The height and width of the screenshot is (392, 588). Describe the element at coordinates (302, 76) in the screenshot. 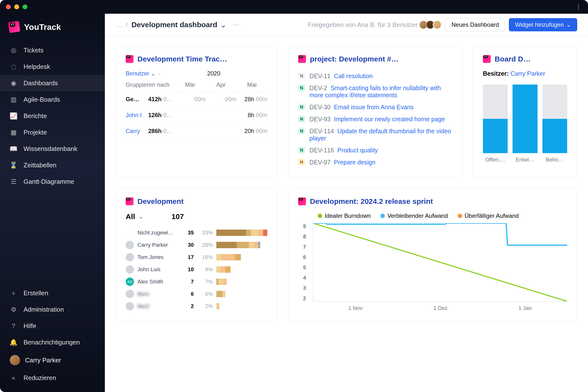

I see `priority-badge: N` at that location.